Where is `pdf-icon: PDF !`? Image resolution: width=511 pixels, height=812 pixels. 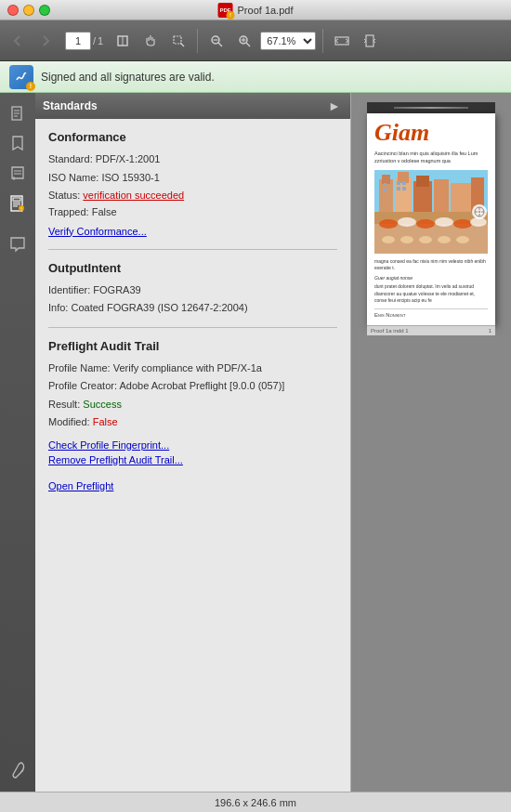
pdf-icon: PDF ! is located at coordinates (226, 10).